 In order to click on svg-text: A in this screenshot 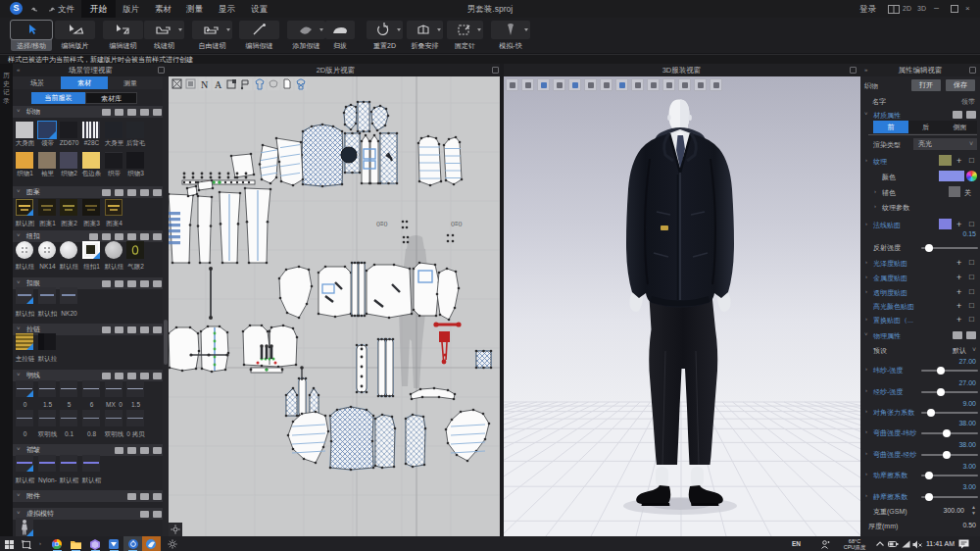, I will do `click(219, 84)`.